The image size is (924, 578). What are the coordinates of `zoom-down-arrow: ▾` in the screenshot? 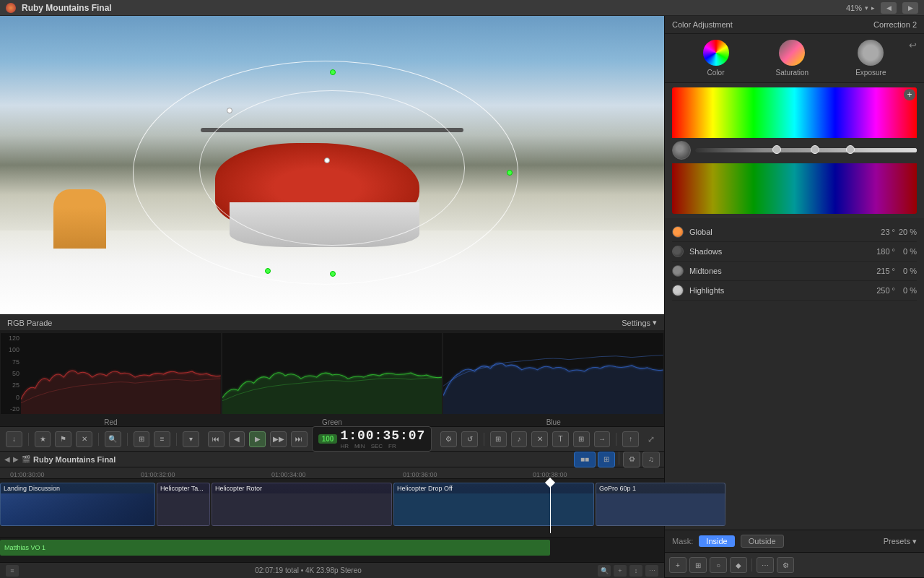 It's located at (866, 8).